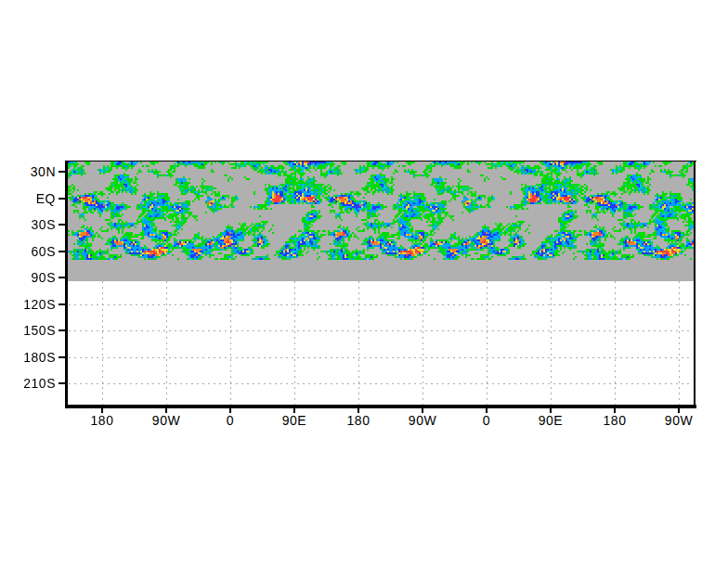  I want to click on y-tick-label: EQ, so click(29, 199).